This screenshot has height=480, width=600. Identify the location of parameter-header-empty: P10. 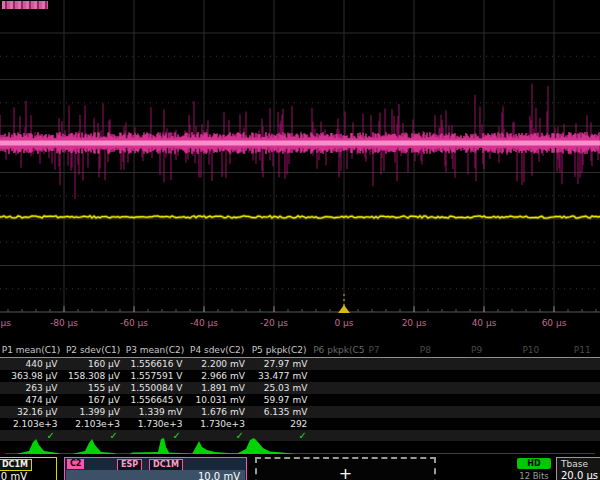
(544, 350).